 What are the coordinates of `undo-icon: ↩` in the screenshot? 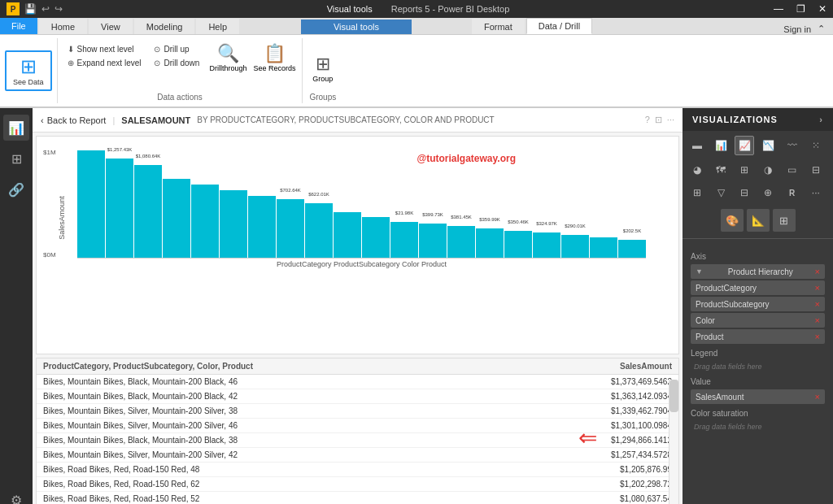 It's located at (46, 9).